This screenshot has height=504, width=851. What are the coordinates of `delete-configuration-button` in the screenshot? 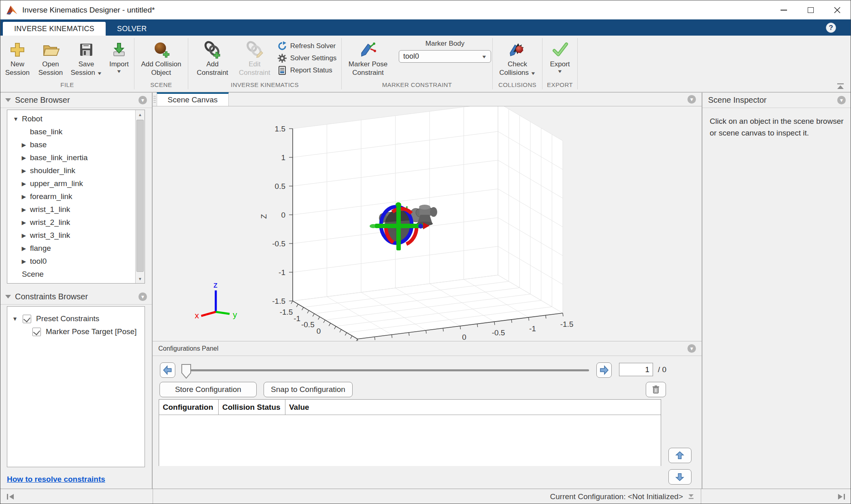 It's located at (656, 390).